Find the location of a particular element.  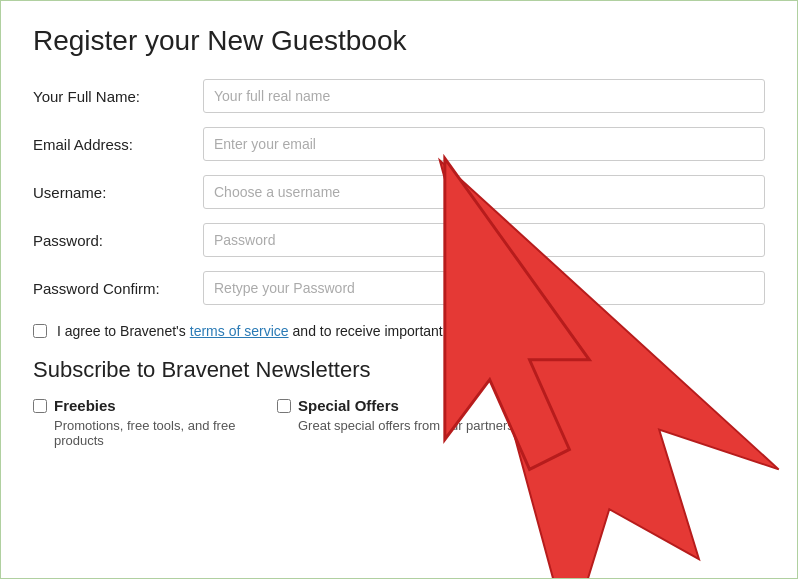

newsletter-desc-freebies: Promotions, free tools, and free product… is located at coordinates (155, 433).